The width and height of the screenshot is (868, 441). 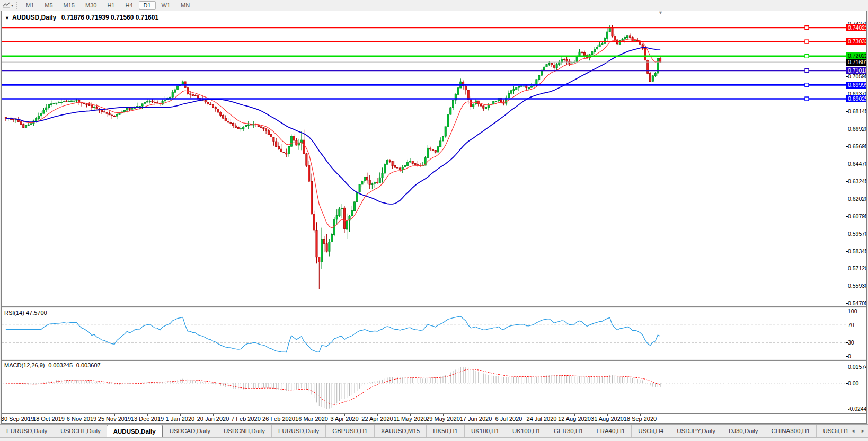 What do you see at coordinates (857, 164) in the screenshot?
I see `price-axis-label: 0.64470` at bounding box center [857, 164].